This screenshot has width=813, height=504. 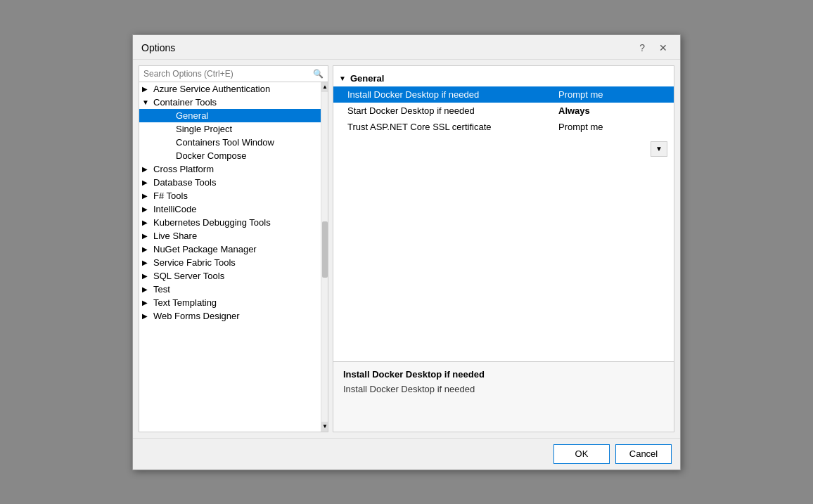 What do you see at coordinates (609, 94) in the screenshot?
I see `setting-value-install-docker: Prompt me` at bounding box center [609, 94].